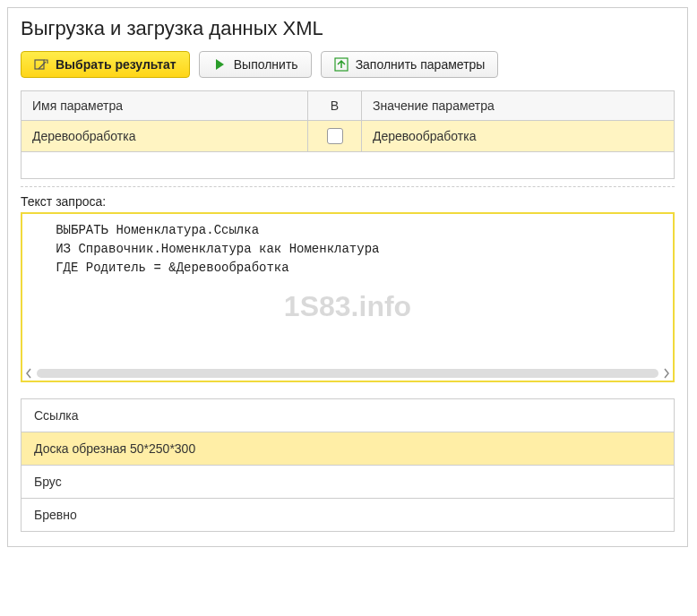 Image resolution: width=697 pixels, height=616 pixels. Describe the element at coordinates (518, 106) in the screenshot. I see `params-header-value: Значение параметра` at that location.